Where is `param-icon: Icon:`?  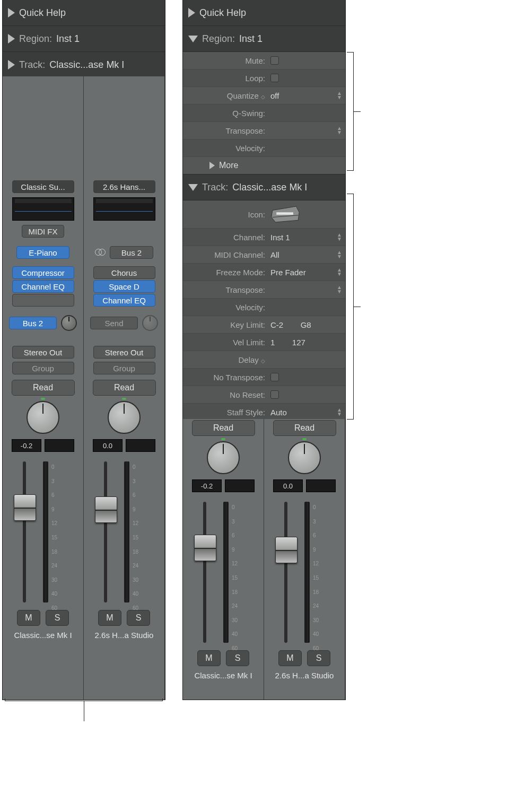
param-icon: Icon: is located at coordinates (264, 214).